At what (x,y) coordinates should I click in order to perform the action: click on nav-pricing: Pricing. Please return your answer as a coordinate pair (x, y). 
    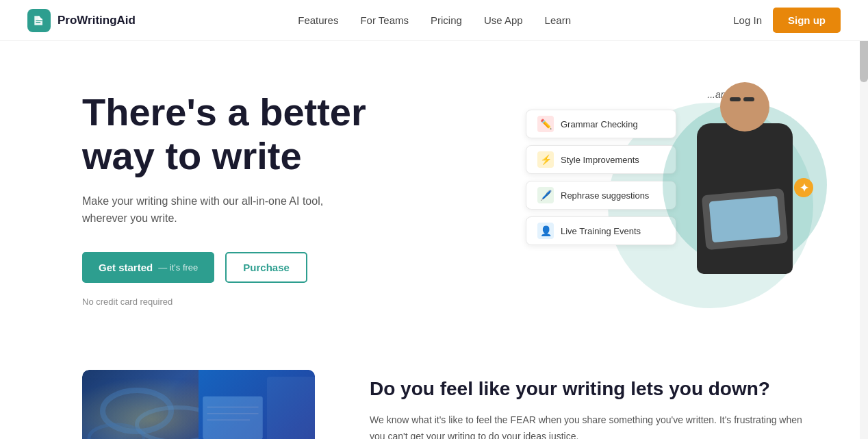
    Looking at the image, I should click on (446, 21).